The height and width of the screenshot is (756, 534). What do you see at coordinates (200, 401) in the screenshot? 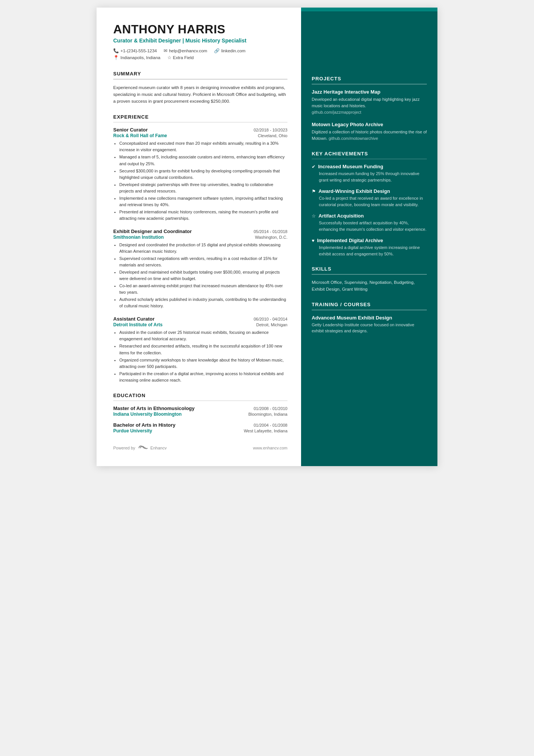
I see `education-divider` at bounding box center [200, 401].